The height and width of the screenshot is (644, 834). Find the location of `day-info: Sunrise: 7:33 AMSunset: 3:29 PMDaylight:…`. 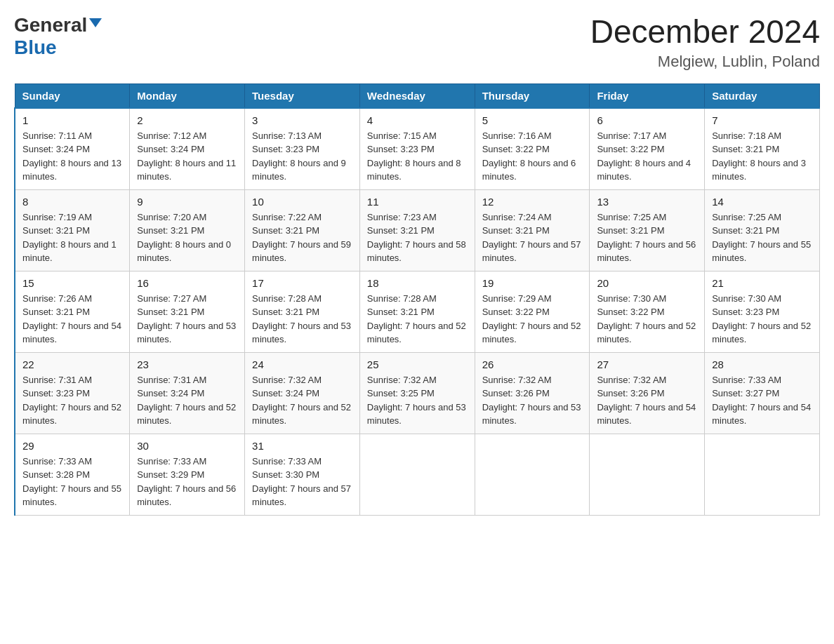

day-info: Sunrise: 7:33 AMSunset: 3:29 PMDaylight:… is located at coordinates (187, 482).